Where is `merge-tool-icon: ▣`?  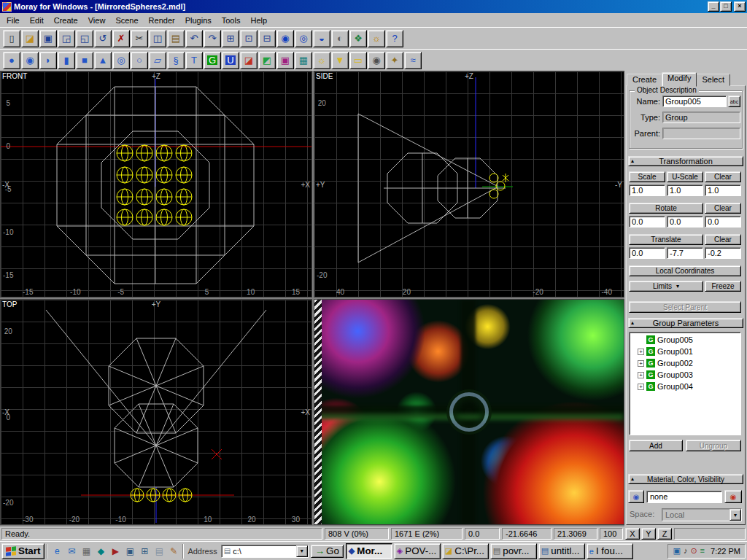
merge-tool-icon: ▣ is located at coordinates (285, 61).